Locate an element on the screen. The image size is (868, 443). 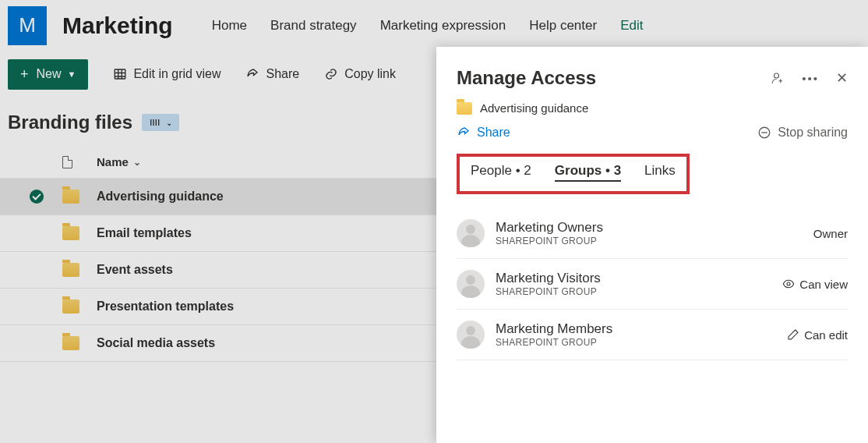
permission-selector: Can view is located at coordinates (815, 284).